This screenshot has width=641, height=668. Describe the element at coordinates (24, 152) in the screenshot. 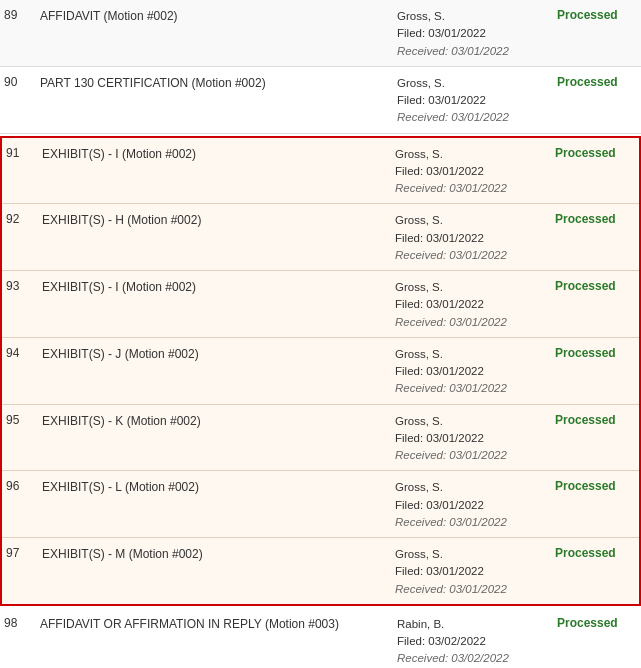

I see `row-number: 91` at that location.